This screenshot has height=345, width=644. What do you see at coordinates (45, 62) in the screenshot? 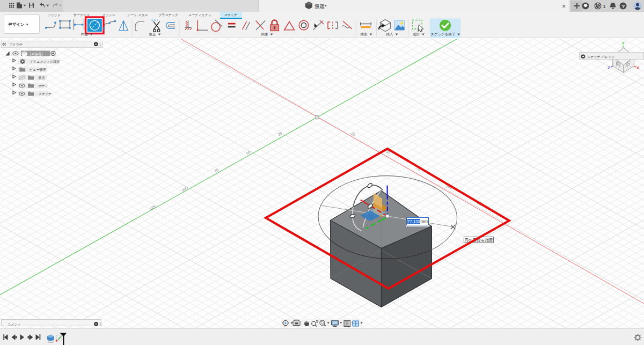
I see `svg-text: ドキュメントの設定` at bounding box center [45, 62].